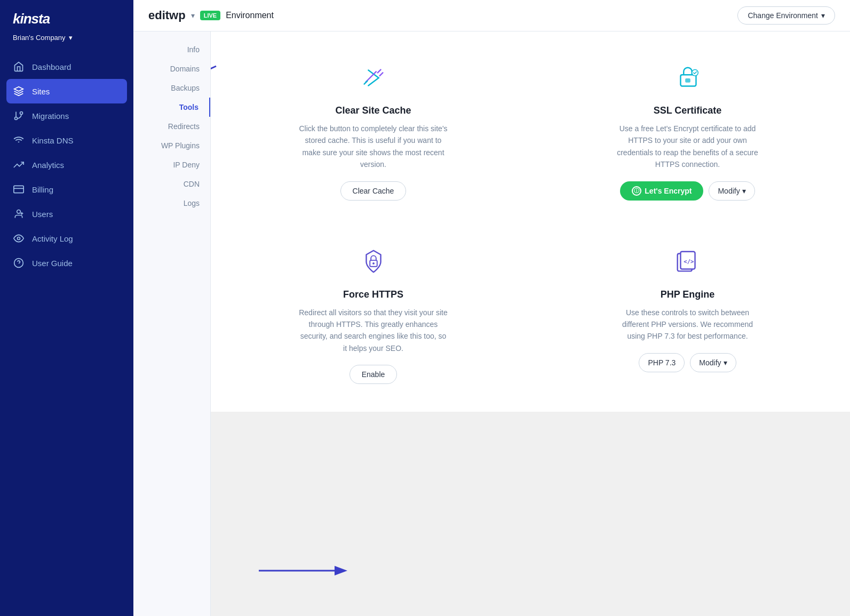 This screenshot has width=850, height=616. I want to click on ssl-desc: Use a free Let's Encrypt certificate to …, so click(688, 147).